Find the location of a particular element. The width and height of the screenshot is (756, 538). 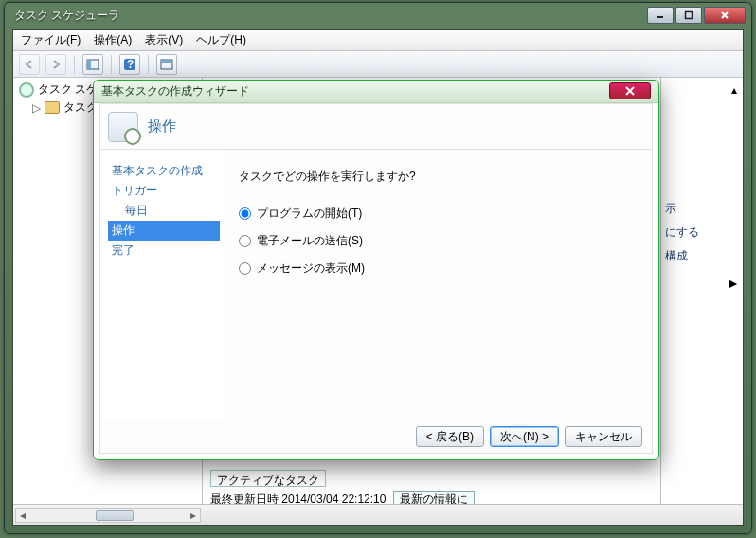

horizontal-scrollbar: ◂ ▸ is located at coordinates (108, 515).